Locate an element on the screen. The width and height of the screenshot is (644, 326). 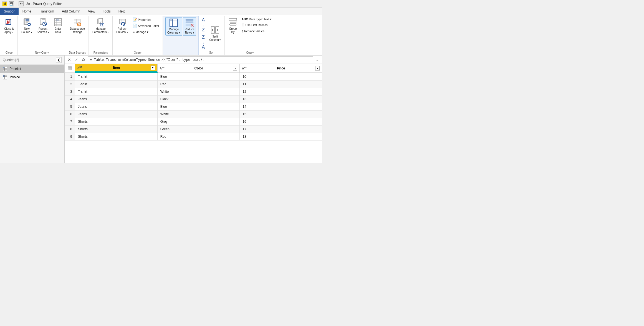
close-apply-button: Close &Apply ▾ is located at coordinates (9, 26).